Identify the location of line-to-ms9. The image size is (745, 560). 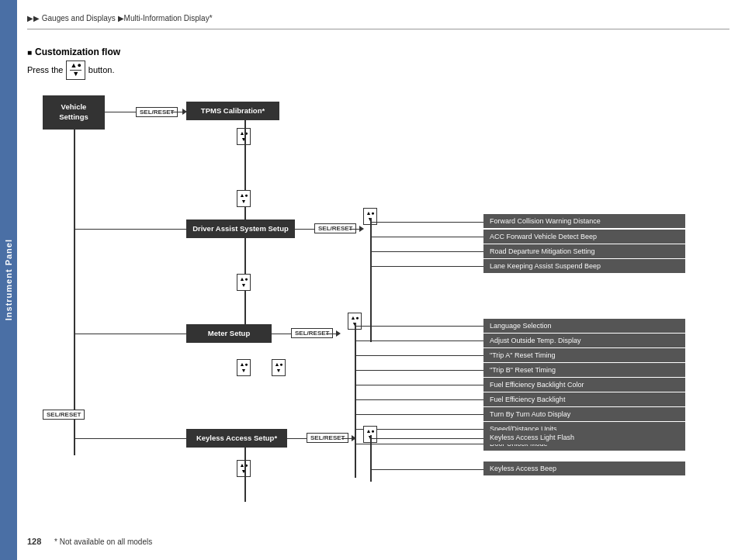
(420, 444).